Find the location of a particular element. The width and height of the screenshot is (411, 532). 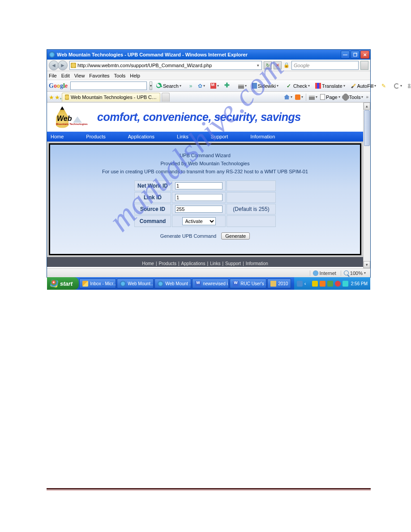

sidewiki-button: Sidewiki▾ is located at coordinates (265, 86).